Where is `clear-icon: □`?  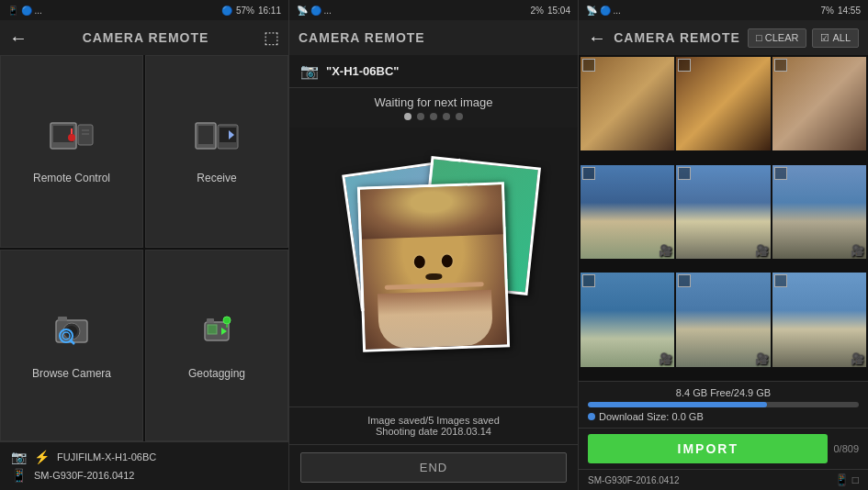
clear-icon: □ is located at coordinates (759, 38).